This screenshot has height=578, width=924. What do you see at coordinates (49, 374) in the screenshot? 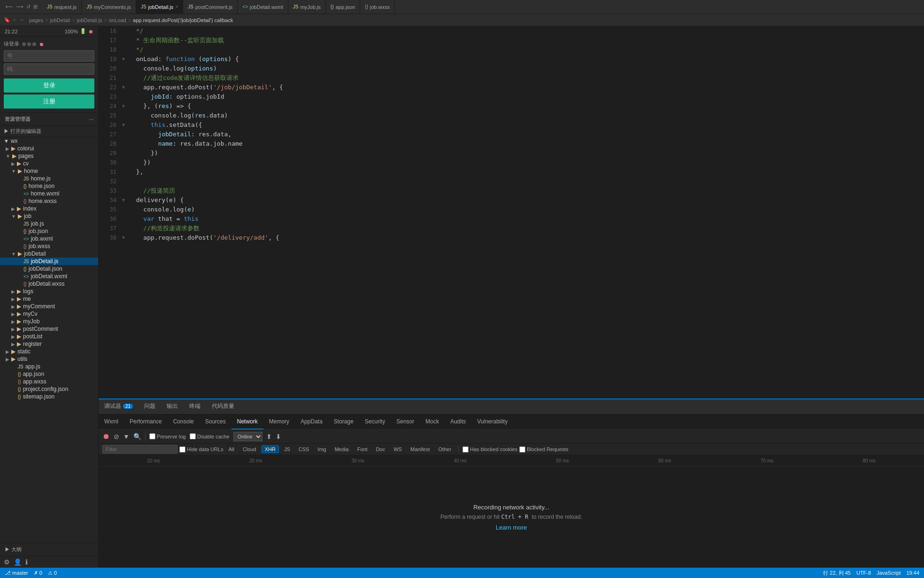
I see `tree-item-app-json: {}app.json` at bounding box center [49, 374].